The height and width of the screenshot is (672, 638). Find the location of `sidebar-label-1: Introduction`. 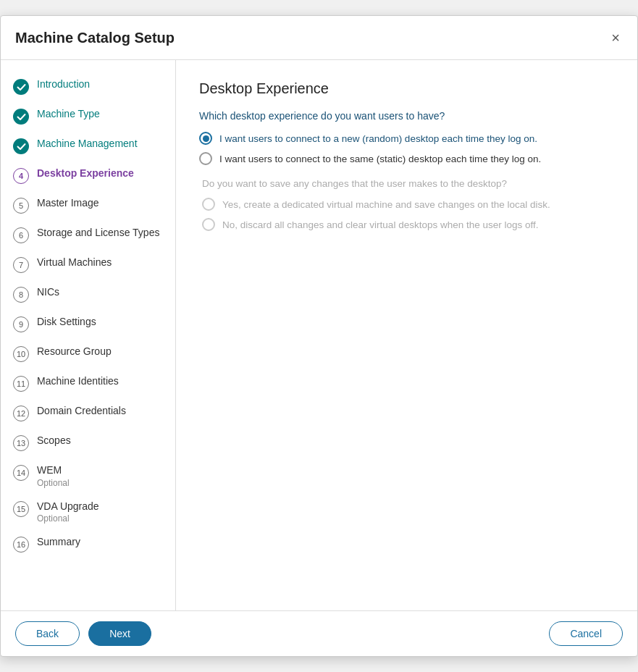

sidebar-label-1: Introduction is located at coordinates (64, 85).